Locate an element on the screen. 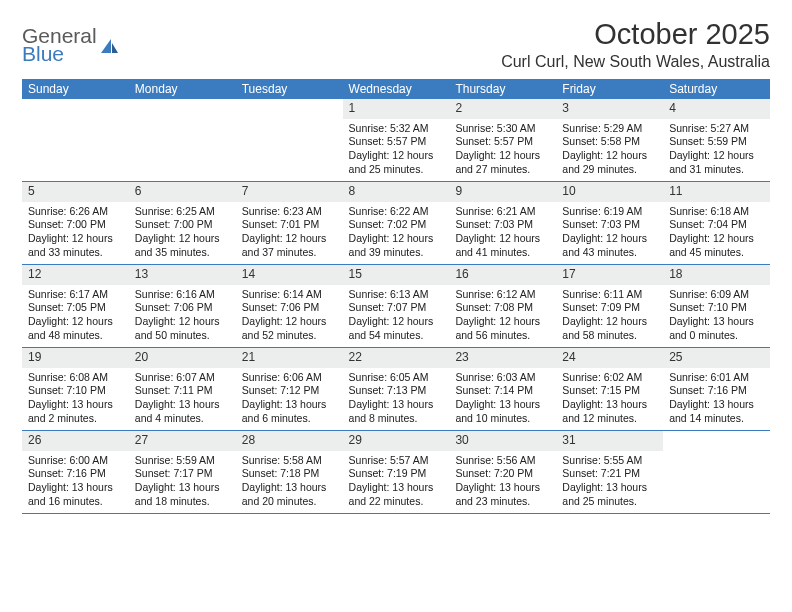 The width and height of the screenshot is (792, 612). day-body: Sunrise: 6:19 AMSunset: 7:03 PMDaylight:… is located at coordinates (610, 231).